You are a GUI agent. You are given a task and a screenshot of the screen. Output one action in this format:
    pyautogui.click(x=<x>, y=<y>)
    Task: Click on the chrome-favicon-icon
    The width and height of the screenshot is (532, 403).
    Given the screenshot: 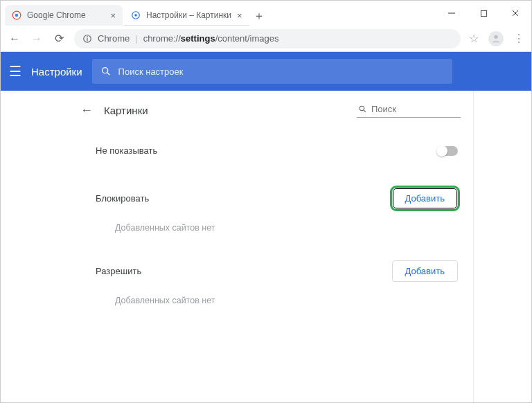 What is the action you would take?
    pyautogui.click(x=17, y=15)
    